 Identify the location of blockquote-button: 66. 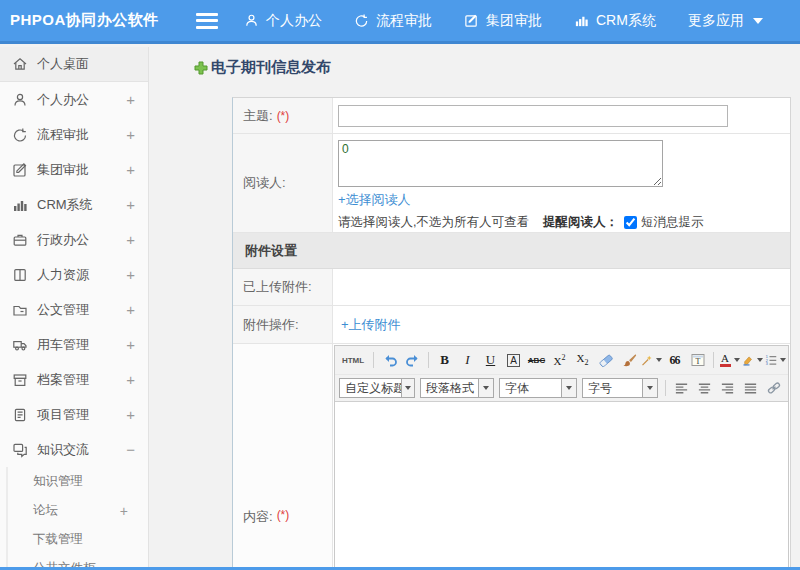
(674, 360).